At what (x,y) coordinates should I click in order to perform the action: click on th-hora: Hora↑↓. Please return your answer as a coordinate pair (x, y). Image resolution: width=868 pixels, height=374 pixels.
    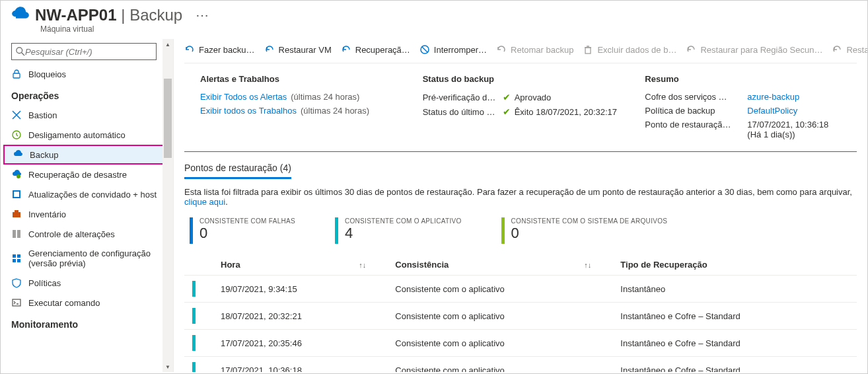
    Looking at the image, I should click on (300, 265).